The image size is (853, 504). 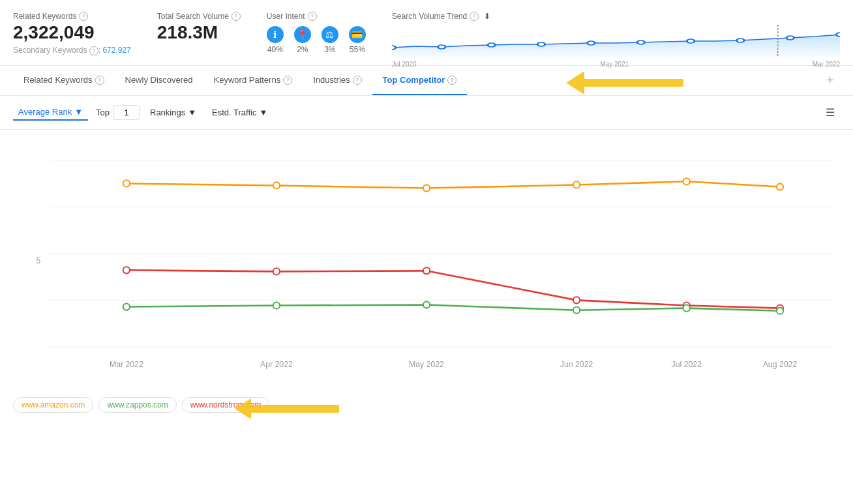 What do you see at coordinates (72, 34) in the screenshot?
I see `related-keywords-metric: Related Keywords ? 2,322,049 Secondary K…` at bounding box center [72, 34].